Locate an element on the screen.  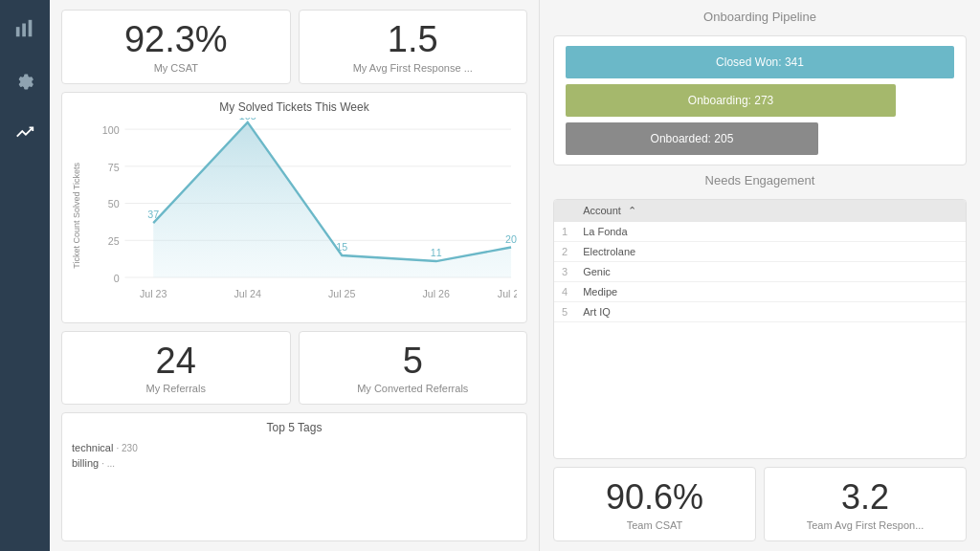
my-converted-referrals-value: 5 is located at coordinates (413, 362).